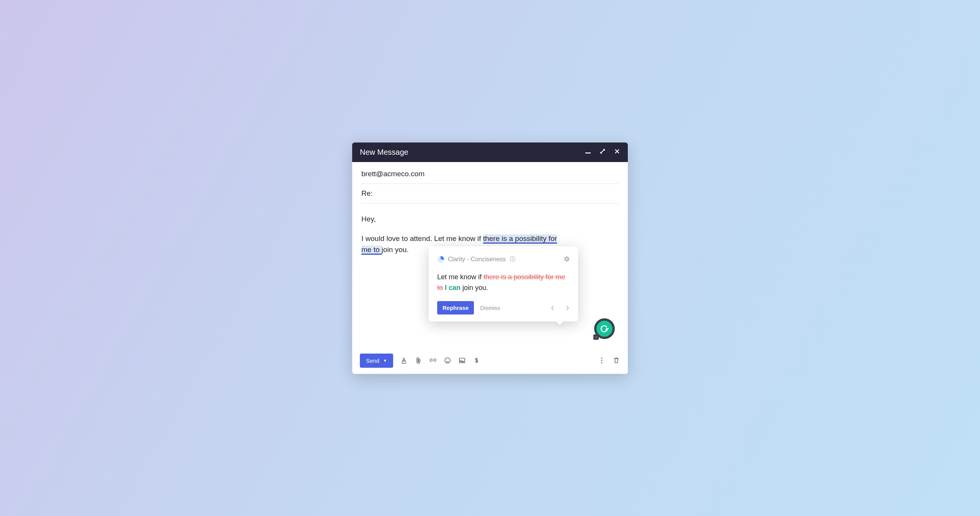 The height and width of the screenshot is (516, 980). What do you see at coordinates (448, 360) in the screenshot?
I see `emoji-icon` at bounding box center [448, 360].